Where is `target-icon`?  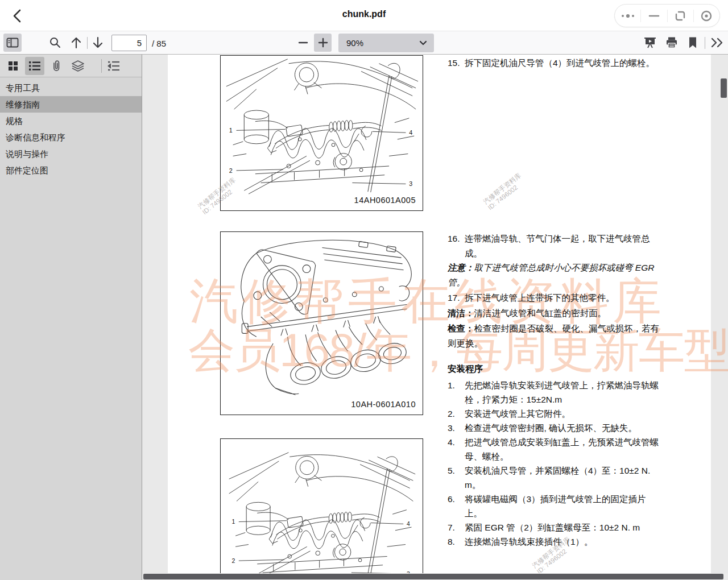
target-icon is located at coordinates (706, 16).